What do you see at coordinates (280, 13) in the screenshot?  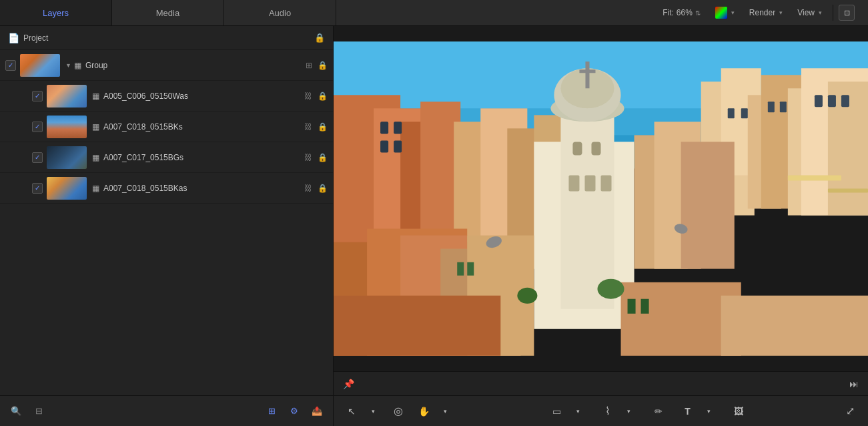 I see `tab-audio-label: Audio` at bounding box center [280, 13].